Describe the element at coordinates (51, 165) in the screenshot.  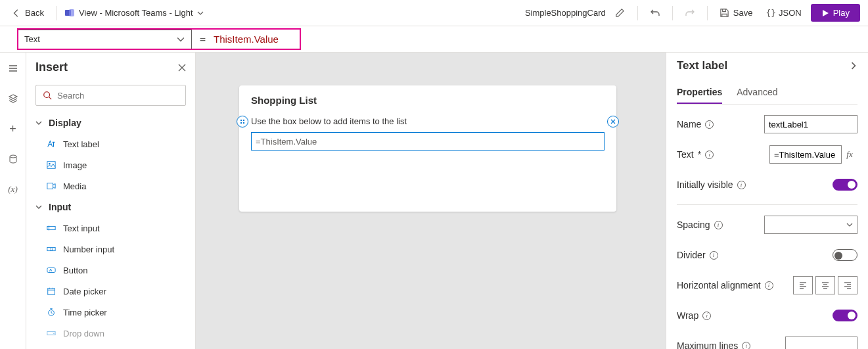
I see `image-icon` at that location.